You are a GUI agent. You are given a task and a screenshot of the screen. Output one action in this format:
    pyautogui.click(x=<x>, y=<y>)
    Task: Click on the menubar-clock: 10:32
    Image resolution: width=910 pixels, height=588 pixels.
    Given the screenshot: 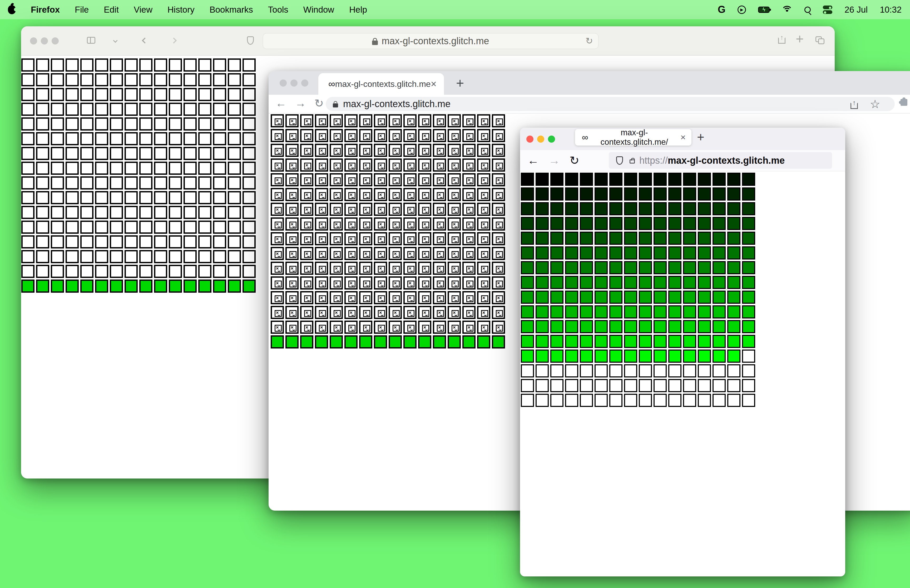 What is the action you would take?
    pyautogui.click(x=891, y=10)
    